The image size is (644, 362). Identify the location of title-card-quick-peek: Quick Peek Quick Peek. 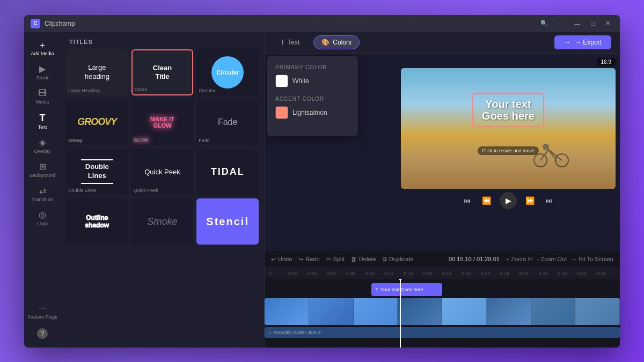
(163, 172).